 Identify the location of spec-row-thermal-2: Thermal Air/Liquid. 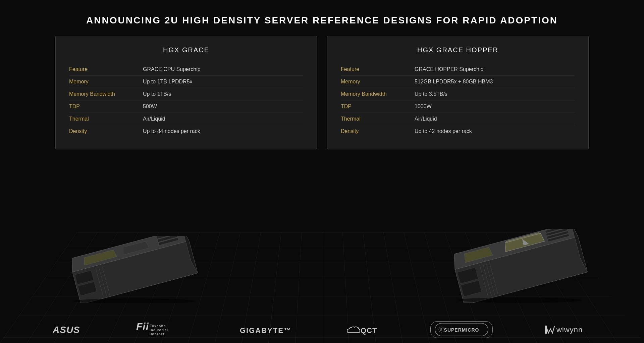
(458, 119).